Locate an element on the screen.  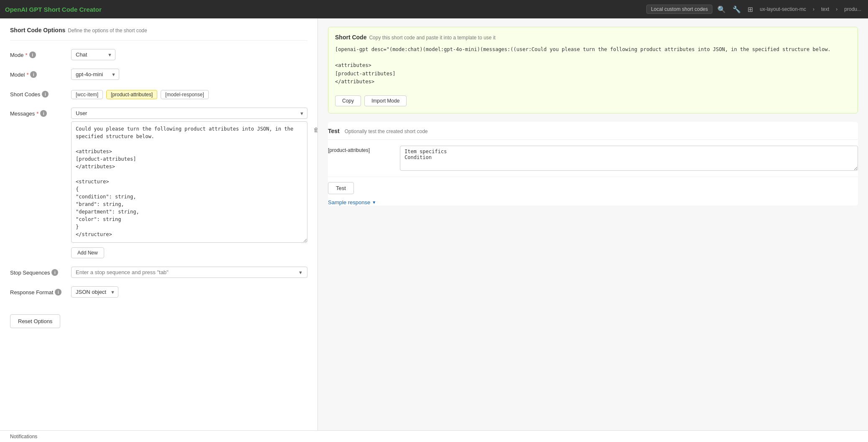
mode-info-icon: i is located at coordinates (33, 55).